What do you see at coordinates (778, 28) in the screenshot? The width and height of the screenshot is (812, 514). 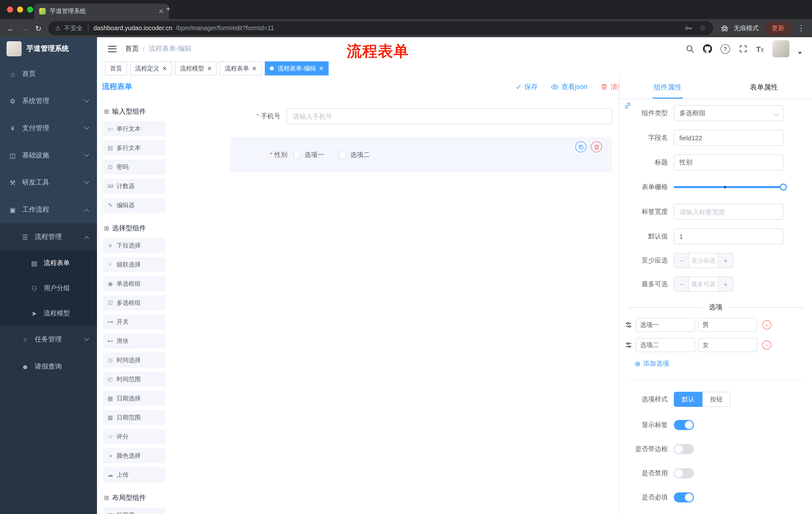 I see `update-button: 更新` at bounding box center [778, 28].